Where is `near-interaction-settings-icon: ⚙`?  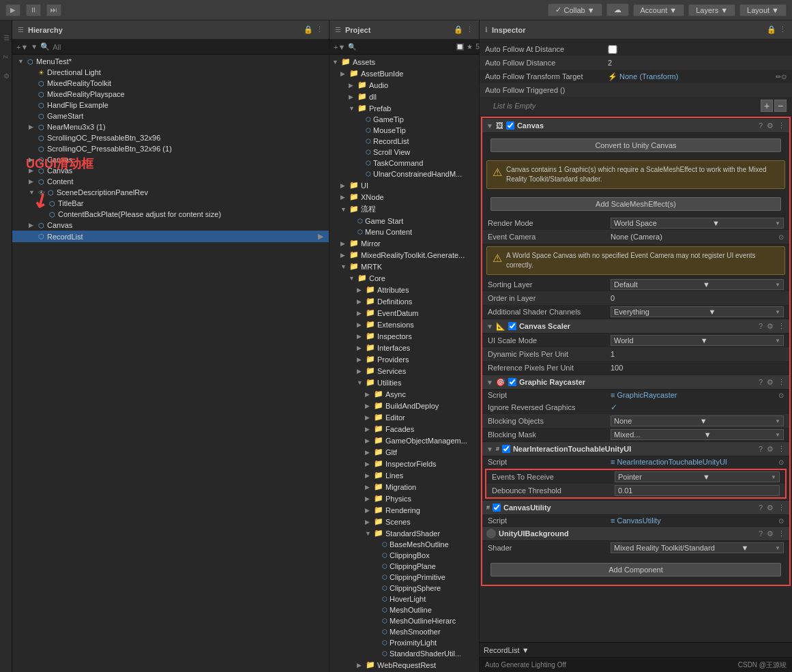 near-interaction-settings-icon: ⚙ is located at coordinates (770, 449).